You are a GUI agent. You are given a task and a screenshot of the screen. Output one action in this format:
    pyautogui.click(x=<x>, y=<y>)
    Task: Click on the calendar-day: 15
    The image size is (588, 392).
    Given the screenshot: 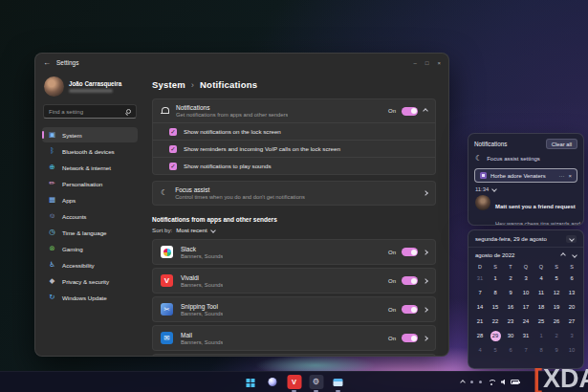 What is the action you would take?
    pyautogui.click(x=495, y=308)
    